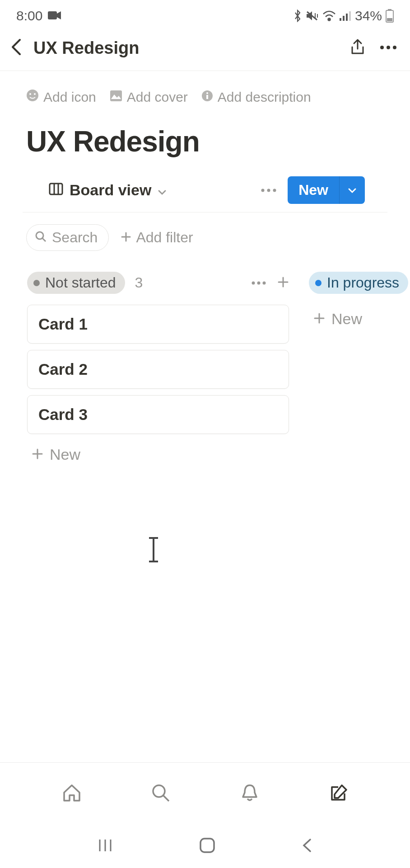 This screenshot has height=868, width=410. Describe the element at coordinates (205, 15) in the screenshot. I see `android-status-bar: 8:00 34%` at that location.